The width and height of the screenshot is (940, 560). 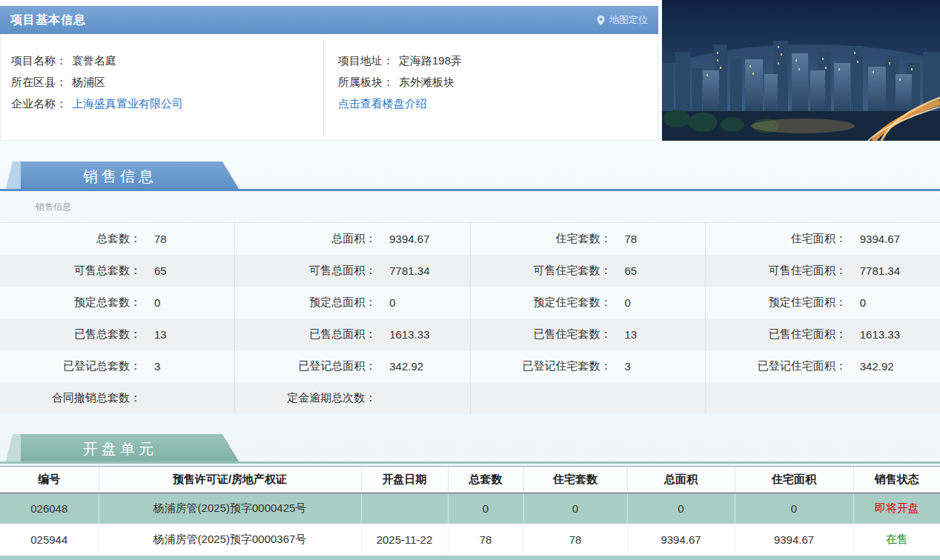 What do you see at coordinates (49, 540) in the screenshot?
I see `unit-id-cell: 025944` at bounding box center [49, 540].